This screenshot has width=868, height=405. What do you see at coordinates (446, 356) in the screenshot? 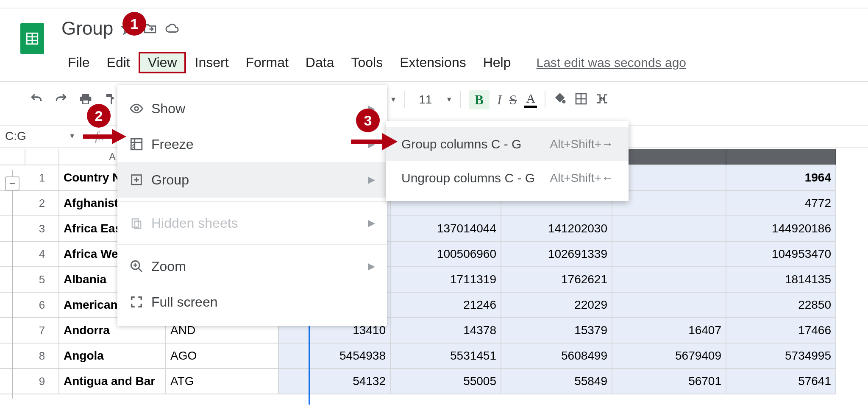
I see `cell-d: 5531451` at bounding box center [446, 356].